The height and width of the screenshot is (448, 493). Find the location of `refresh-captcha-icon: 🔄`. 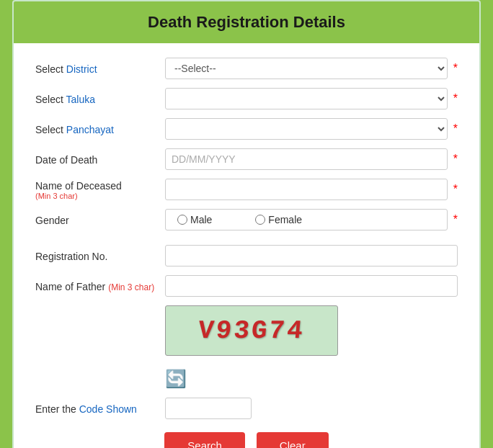

refresh-captcha-icon: 🔄 is located at coordinates (176, 379).